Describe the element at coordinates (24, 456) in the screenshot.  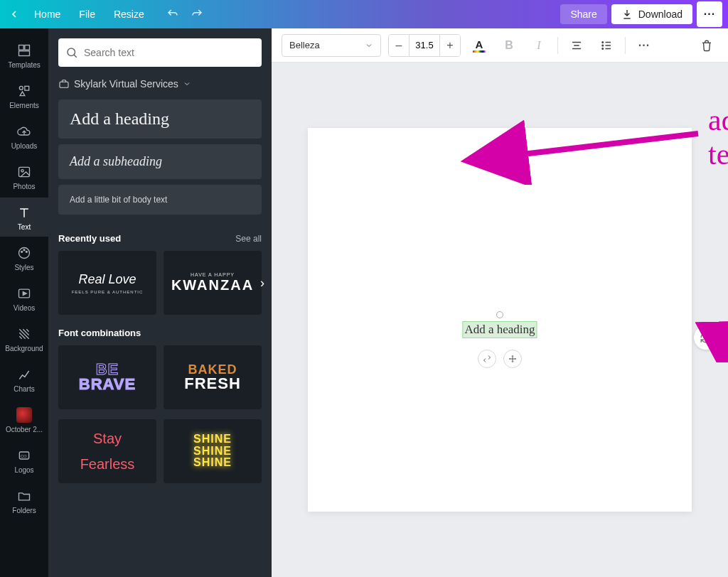
I see `svg-text: CO.` at that location.